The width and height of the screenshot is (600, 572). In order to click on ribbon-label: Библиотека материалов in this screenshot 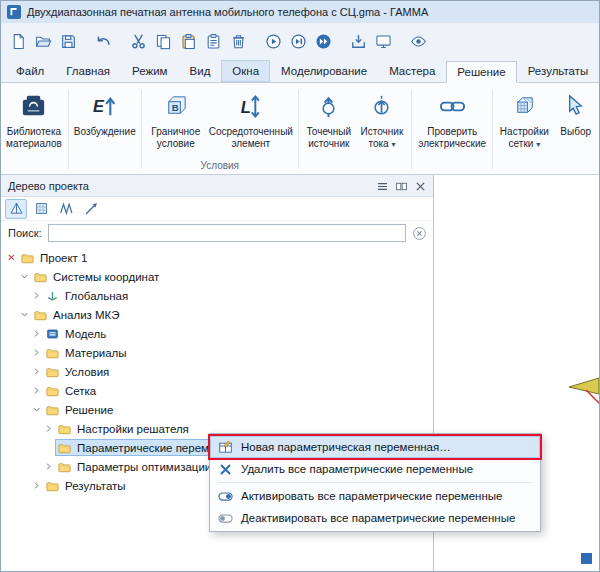, I will do `click(34, 138)`.